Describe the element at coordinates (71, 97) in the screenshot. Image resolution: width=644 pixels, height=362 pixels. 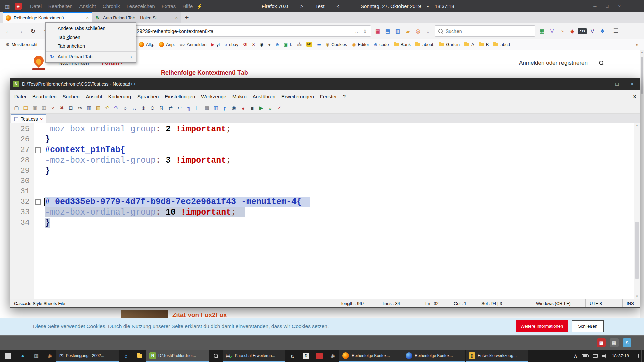
I see `menu-item: Suchen` at that location.